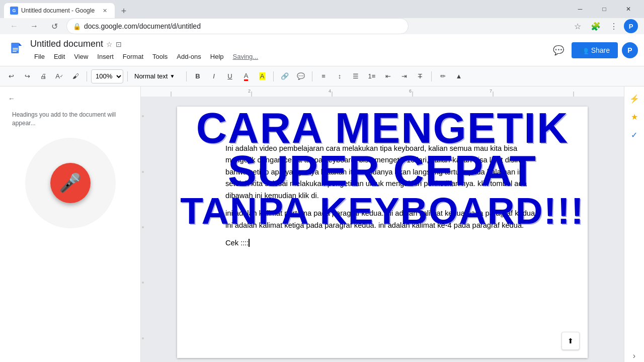  Describe the element at coordinates (11, 76) in the screenshot. I see `undo-button: ↩` at that location.